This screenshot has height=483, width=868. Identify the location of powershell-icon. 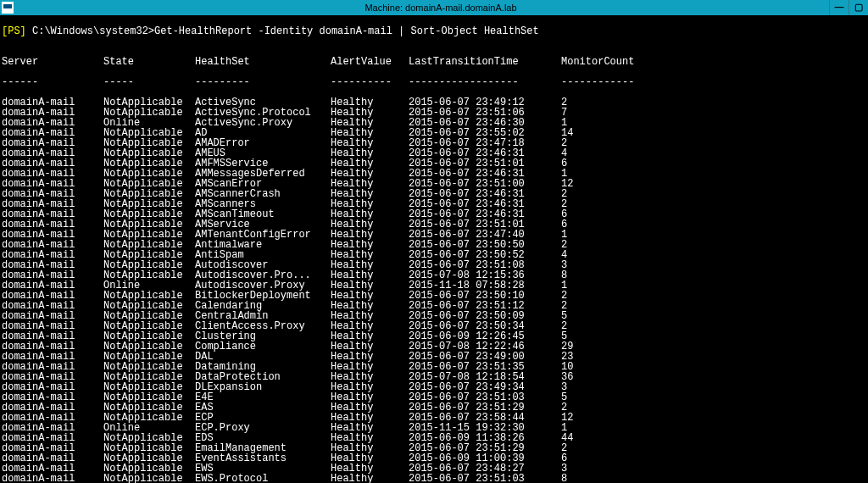
(8, 8).